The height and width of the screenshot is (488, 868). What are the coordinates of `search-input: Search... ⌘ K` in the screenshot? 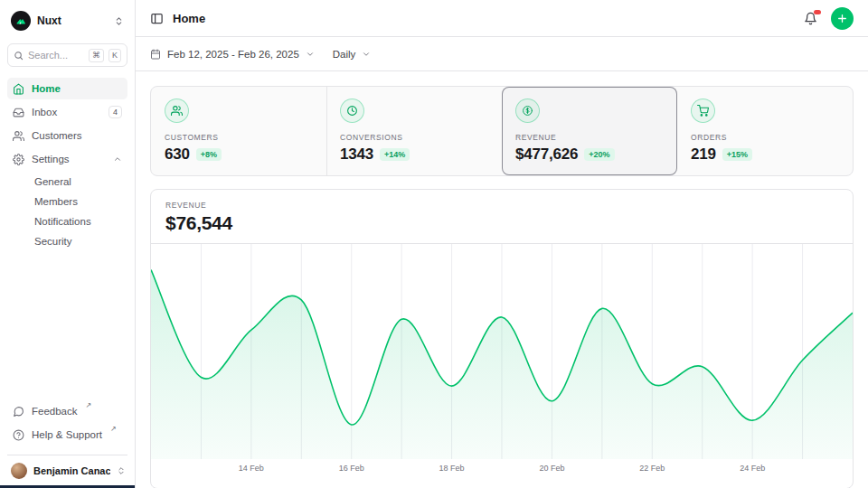 It's located at (67, 55).